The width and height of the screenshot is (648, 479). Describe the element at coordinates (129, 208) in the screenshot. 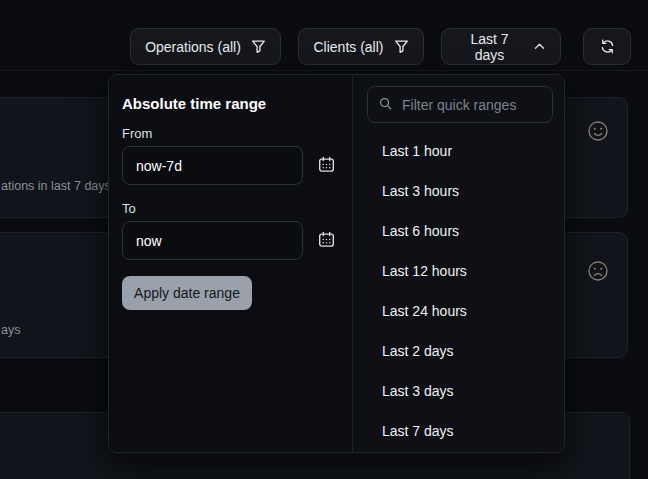

I see `to-label: To` at that location.